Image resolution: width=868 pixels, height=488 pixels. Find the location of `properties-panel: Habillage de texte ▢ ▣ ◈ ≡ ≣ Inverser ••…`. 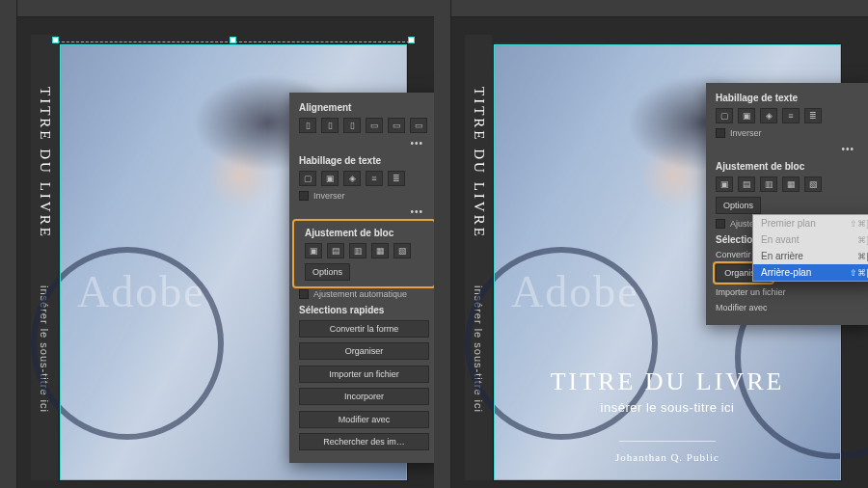

properties-panel: Habillage de texte ▢ ▣ ◈ ≡ ≣ Inverser ••… is located at coordinates (787, 204).